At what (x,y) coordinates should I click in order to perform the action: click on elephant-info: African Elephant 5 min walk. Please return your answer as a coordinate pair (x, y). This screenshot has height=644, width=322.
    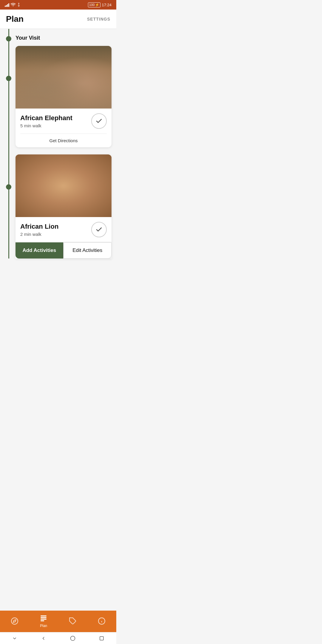
    Looking at the image, I should click on (64, 121).